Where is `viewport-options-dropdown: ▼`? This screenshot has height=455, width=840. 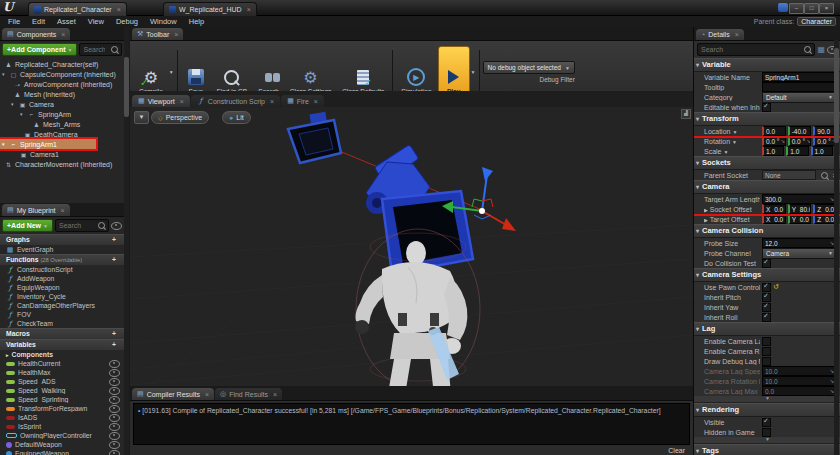 viewport-options-dropdown: ▼ is located at coordinates (142, 118).